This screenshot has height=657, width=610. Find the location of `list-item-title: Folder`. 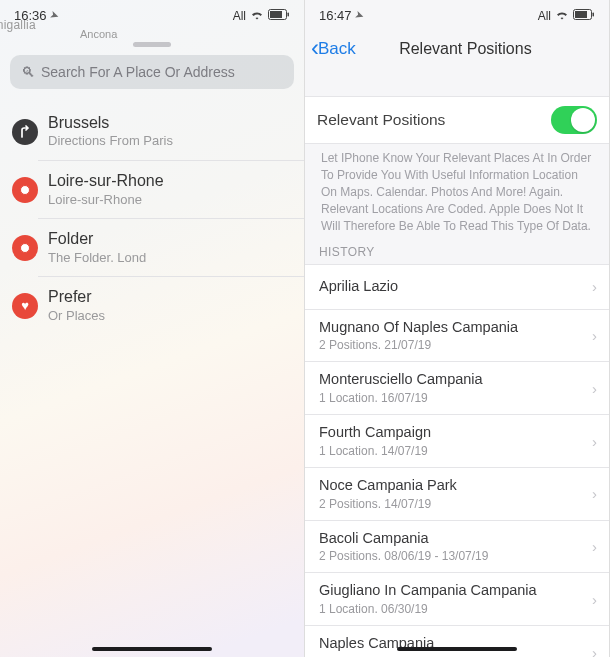

list-item-title: Folder is located at coordinates (97, 239).